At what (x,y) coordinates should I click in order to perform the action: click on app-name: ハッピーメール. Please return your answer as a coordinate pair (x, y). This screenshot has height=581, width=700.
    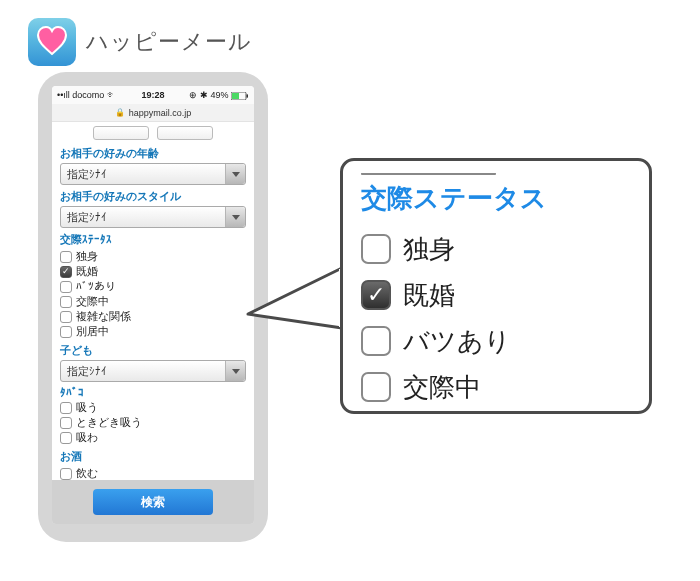
    Looking at the image, I should click on (169, 42).